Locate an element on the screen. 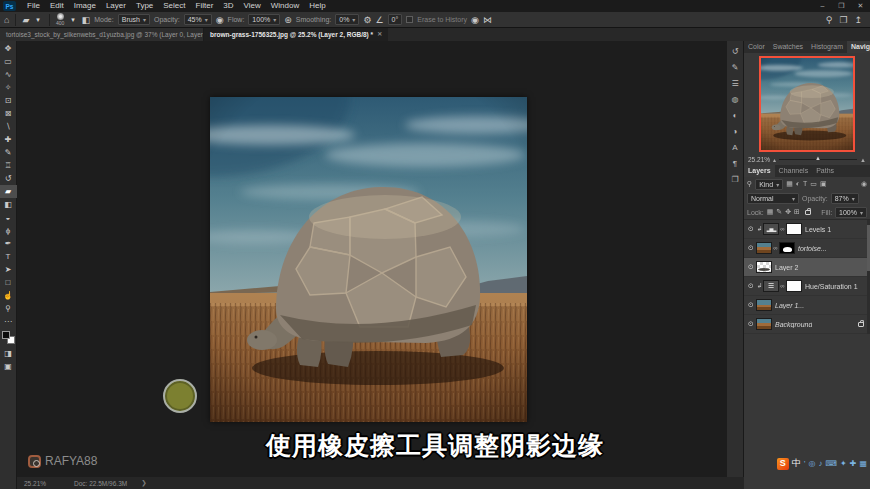 The width and height of the screenshot is (870, 489). rectangle-tool: □ is located at coordinates (8, 282).